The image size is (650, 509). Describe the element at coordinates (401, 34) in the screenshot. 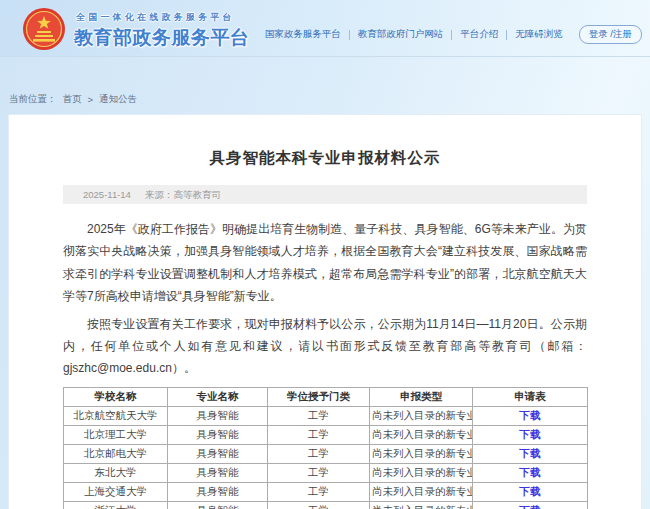

I see `nav-link-moe-portal: 教育部政府门户网站` at that location.